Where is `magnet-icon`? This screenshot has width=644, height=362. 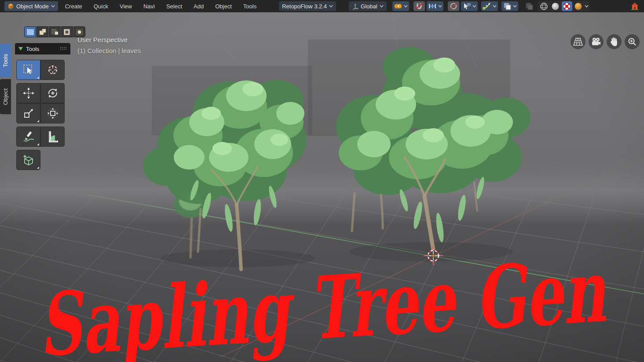 magnet-icon is located at coordinates (419, 6).